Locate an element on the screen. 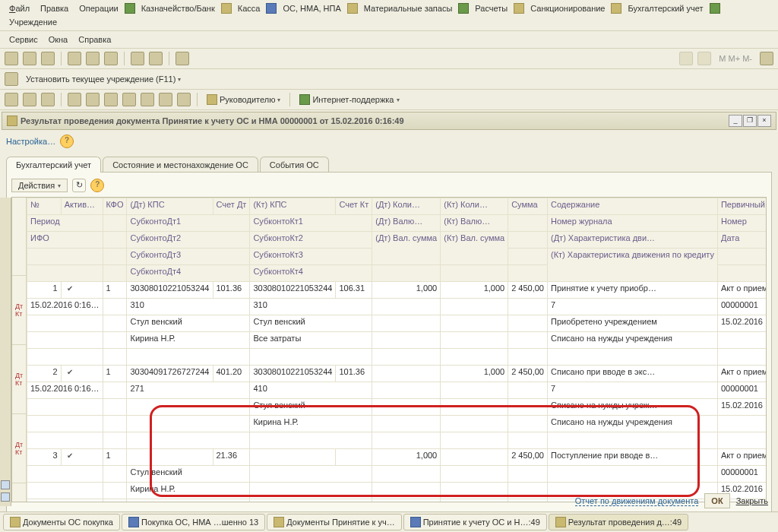 This screenshot has height=532, width=778. col-journal: Номер журнала is located at coordinates (633, 223).